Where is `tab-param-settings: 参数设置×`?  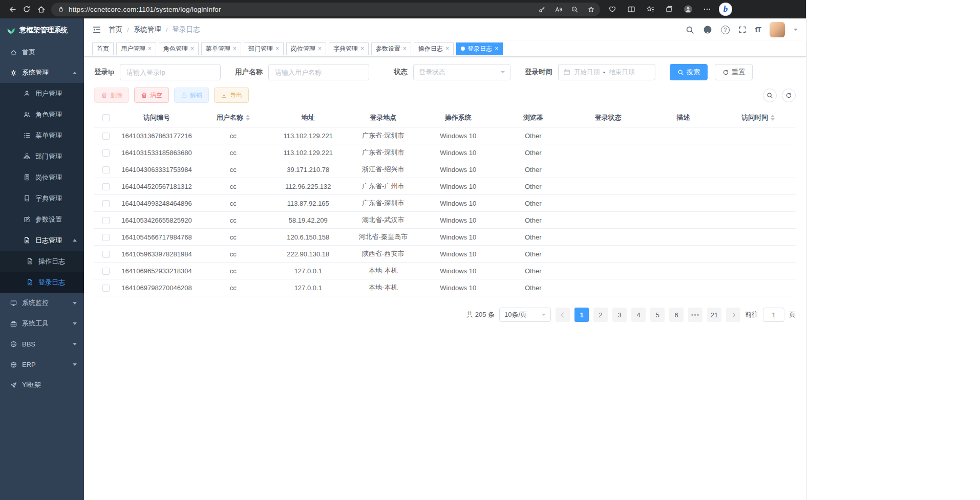 tab-param-settings: 参数设置× is located at coordinates (391, 49).